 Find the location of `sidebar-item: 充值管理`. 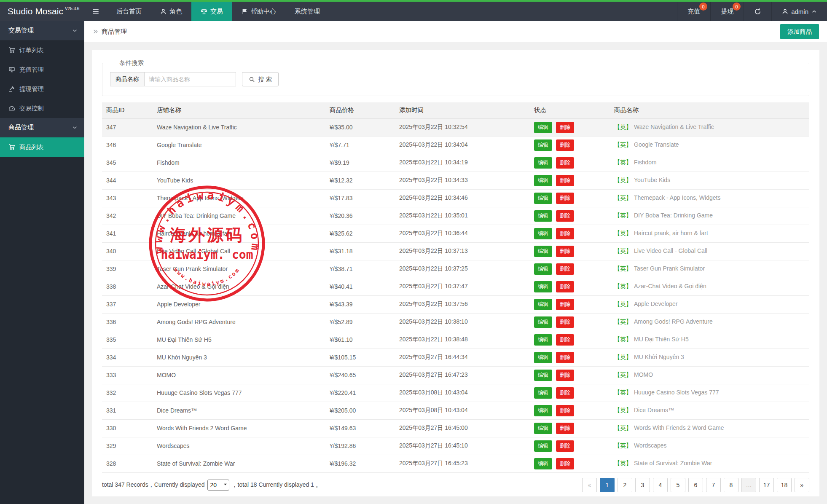

sidebar-item: 充值管理 is located at coordinates (42, 70).